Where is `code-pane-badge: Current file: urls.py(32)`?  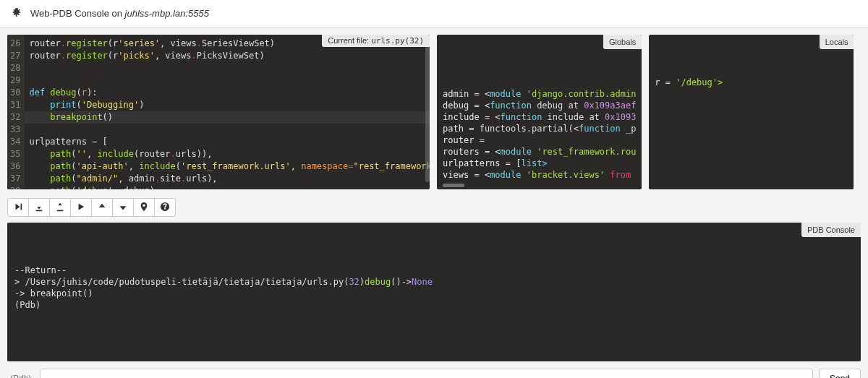
code-pane-badge: Current file: urls.py(32) is located at coordinates (376, 40).